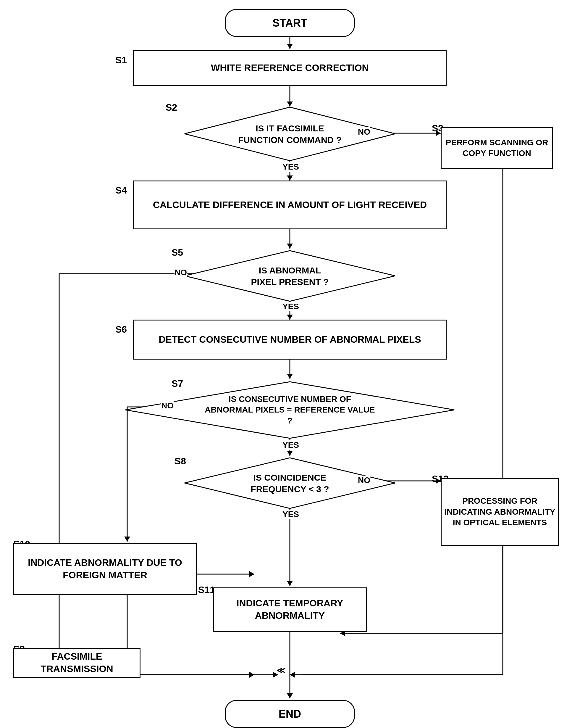 The width and height of the screenshot is (580, 728). Describe the element at coordinates (289, 340) in the screenshot. I see `s6-label: DETECT CONSECUTIVE NUMBER OF ABNORMAL PI…` at that location.